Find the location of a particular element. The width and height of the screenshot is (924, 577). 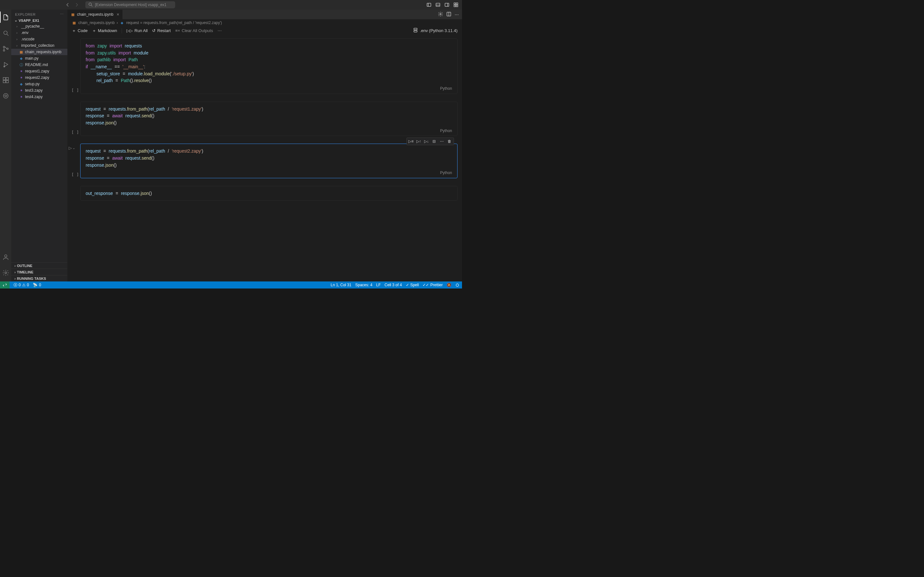

breadcrumb: ▦ chain_requests.ipynb › ◆ request = req… is located at coordinates (265, 23).